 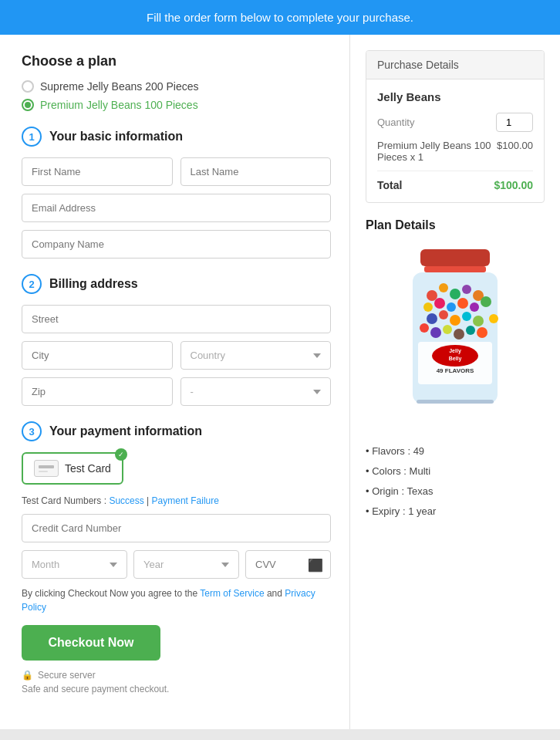 I want to click on bullet-origin: Origin : Texas, so click(x=455, y=492).